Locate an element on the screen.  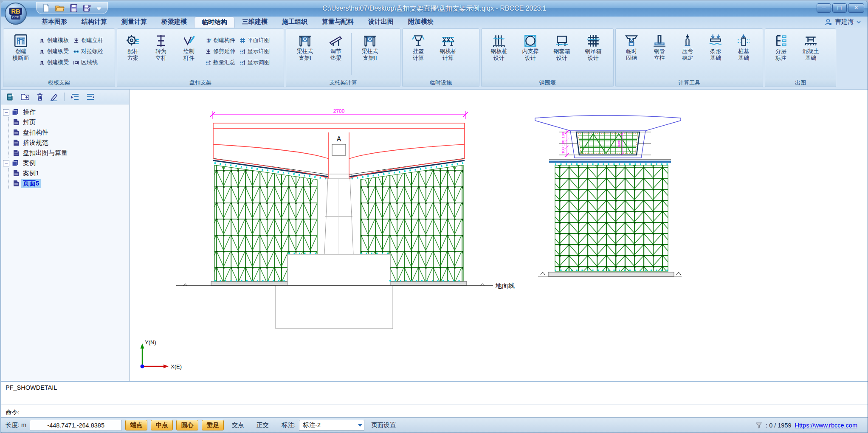
delete-icon is located at coordinates (40, 97).